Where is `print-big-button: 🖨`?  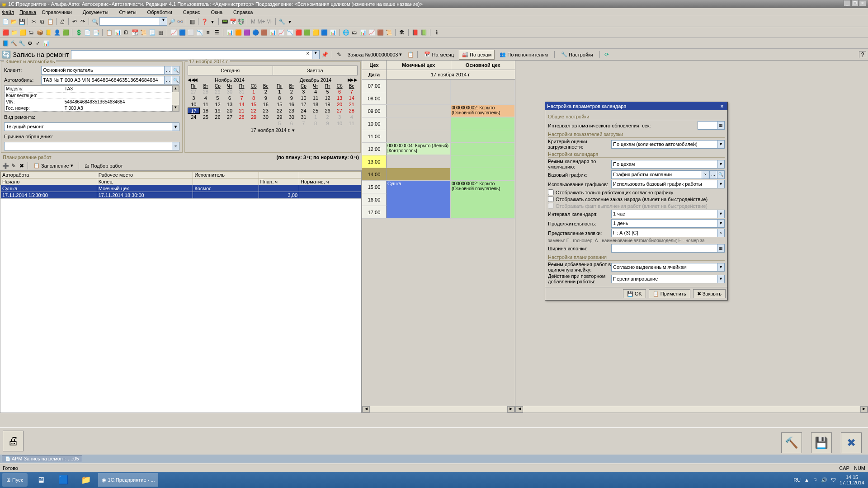
print-big-button: 🖨 is located at coordinates (13, 441).